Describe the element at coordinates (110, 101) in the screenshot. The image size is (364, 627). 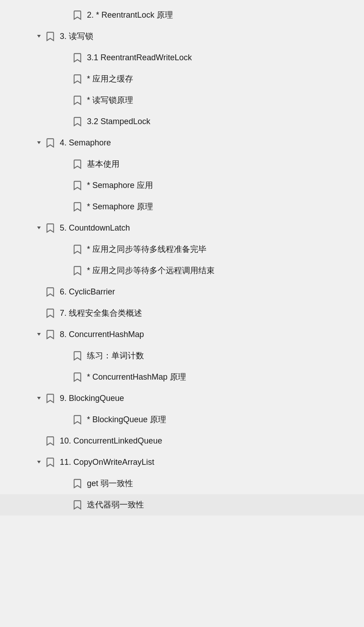
I see `item-label: * 读写锁原理` at that location.